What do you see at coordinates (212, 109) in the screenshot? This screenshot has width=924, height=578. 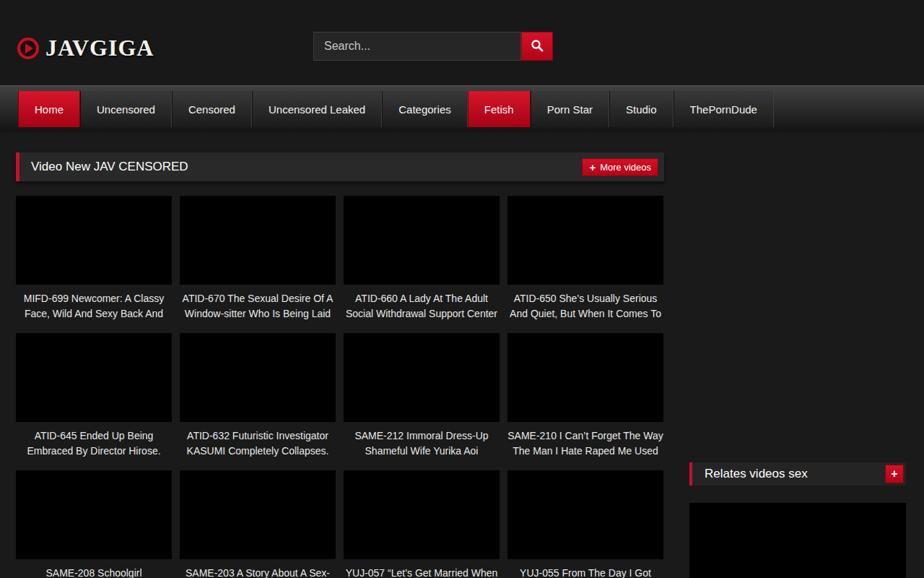 I see `nav-item-censored: Censored` at bounding box center [212, 109].